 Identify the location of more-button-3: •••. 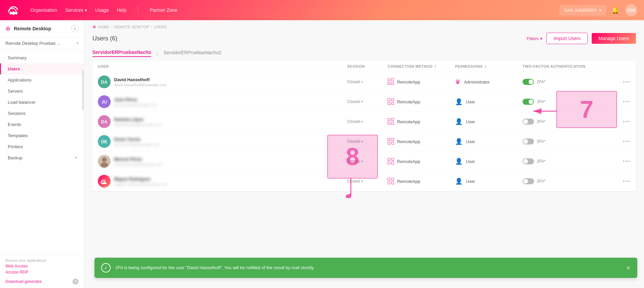
(624, 122).